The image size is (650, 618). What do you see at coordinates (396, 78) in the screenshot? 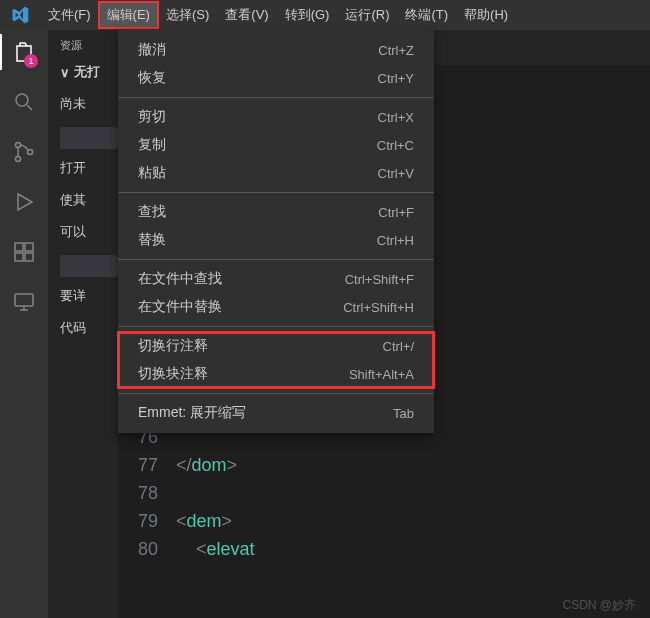
I see `menu-item-shortcut: Ctrl+Y` at bounding box center [396, 78].